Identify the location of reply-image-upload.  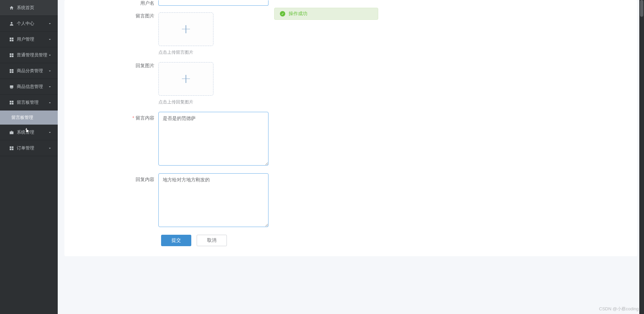
(186, 79).